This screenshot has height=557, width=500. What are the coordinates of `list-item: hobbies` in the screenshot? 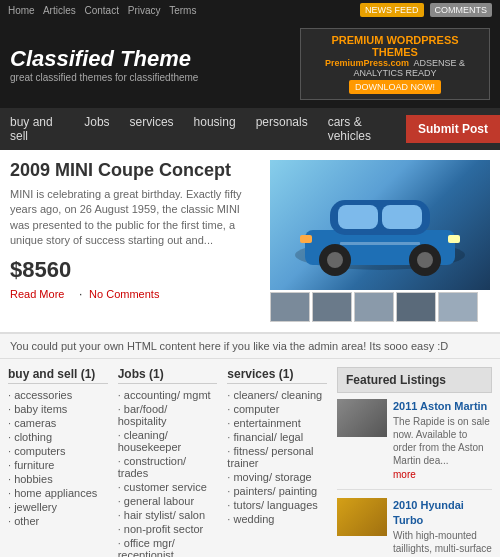 It's located at (58, 479).